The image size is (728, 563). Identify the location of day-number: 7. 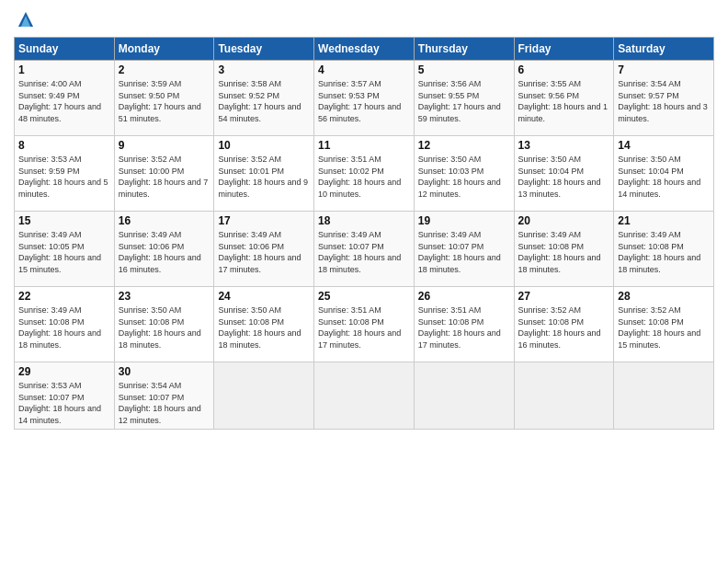
(664, 70).